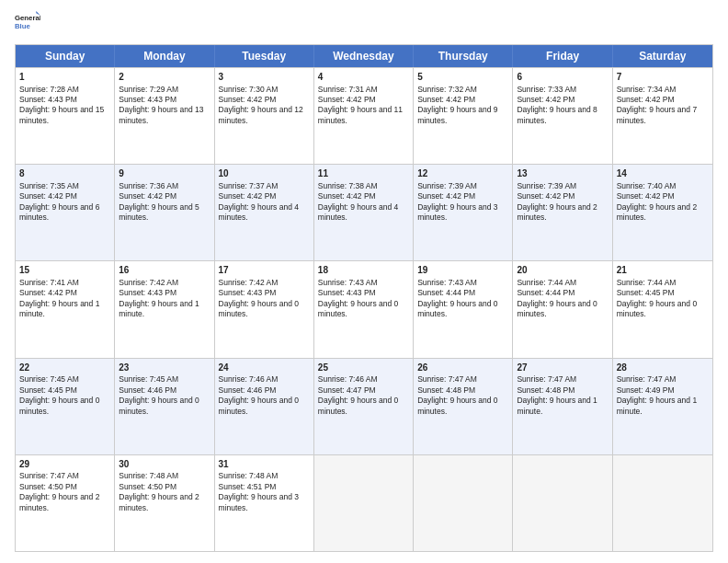  What do you see at coordinates (347, 89) in the screenshot?
I see `sunrise-text: Sunrise: 7:31 AM` at bounding box center [347, 89].